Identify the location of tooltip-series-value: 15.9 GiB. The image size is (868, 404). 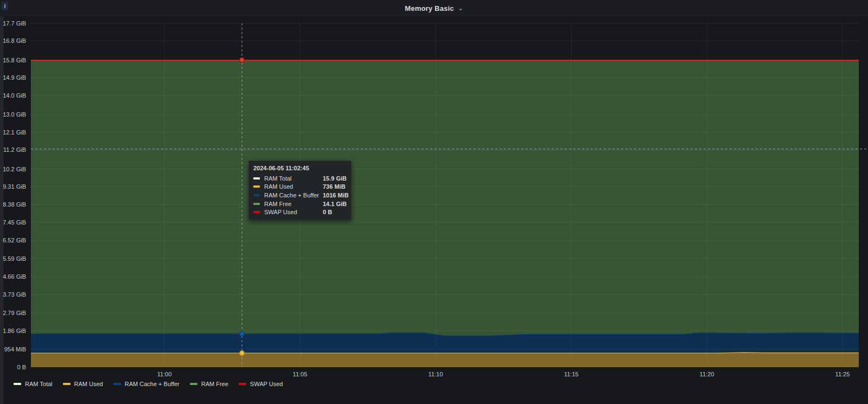
(335, 178).